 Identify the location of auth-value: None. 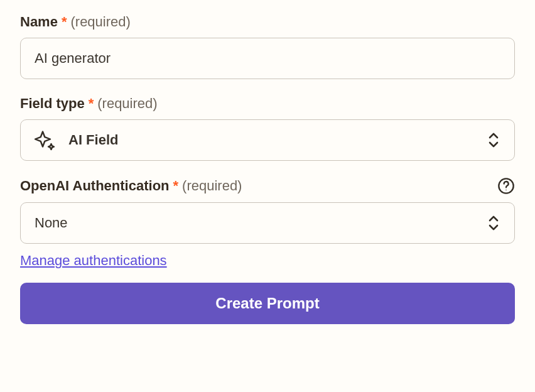
(51, 223).